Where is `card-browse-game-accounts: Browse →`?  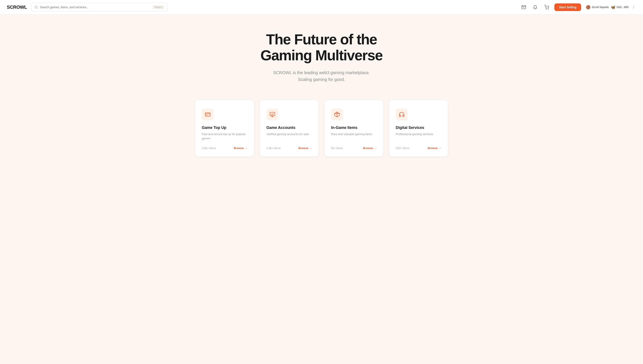 card-browse-game-accounts: Browse → is located at coordinates (305, 148).